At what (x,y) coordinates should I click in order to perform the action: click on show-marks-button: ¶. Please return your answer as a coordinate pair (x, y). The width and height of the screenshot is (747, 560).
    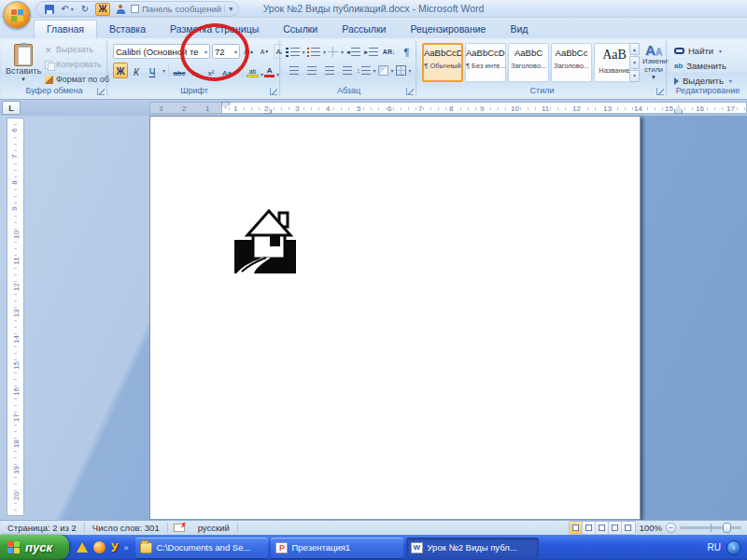
    Looking at the image, I should click on (407, 52).